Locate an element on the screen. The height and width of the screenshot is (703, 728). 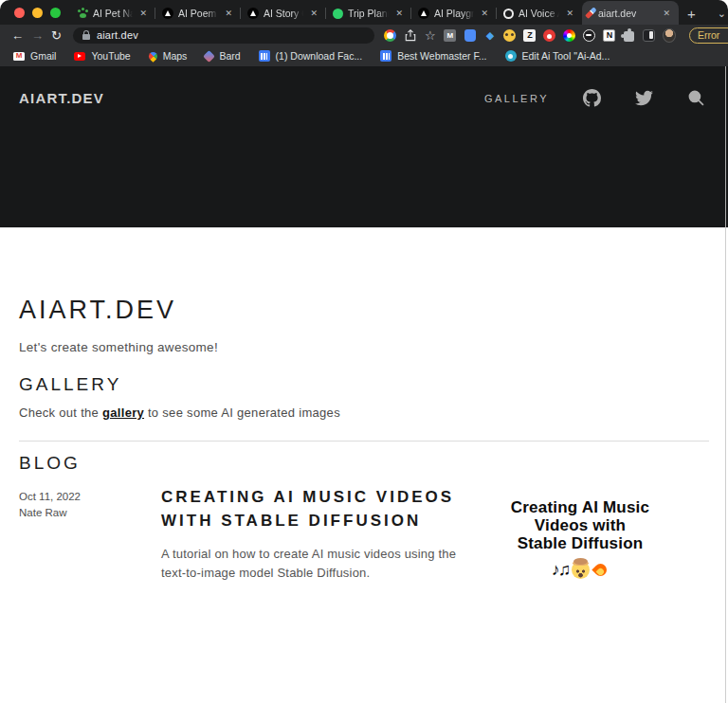
extension-red-icon is located at coordinates (550, 36).